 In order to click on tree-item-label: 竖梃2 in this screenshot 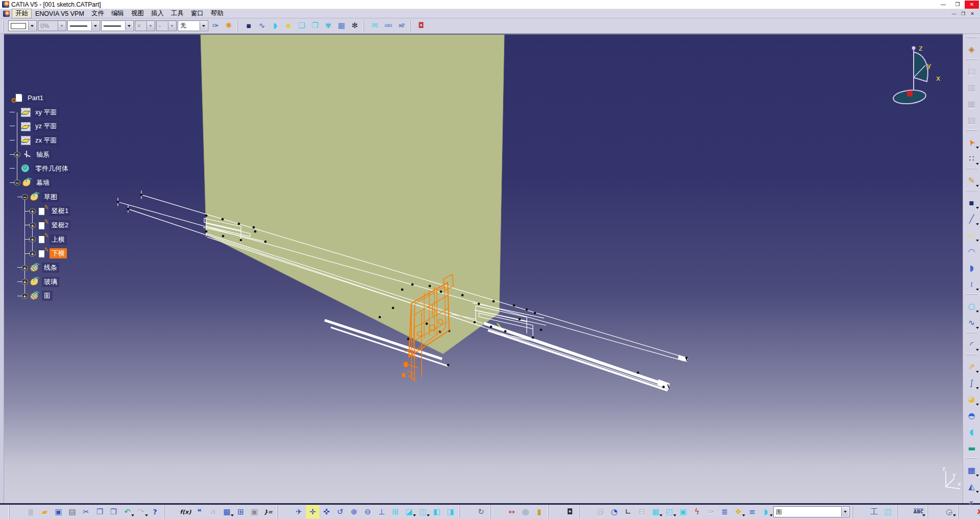, I will do `click(60, 225)`.